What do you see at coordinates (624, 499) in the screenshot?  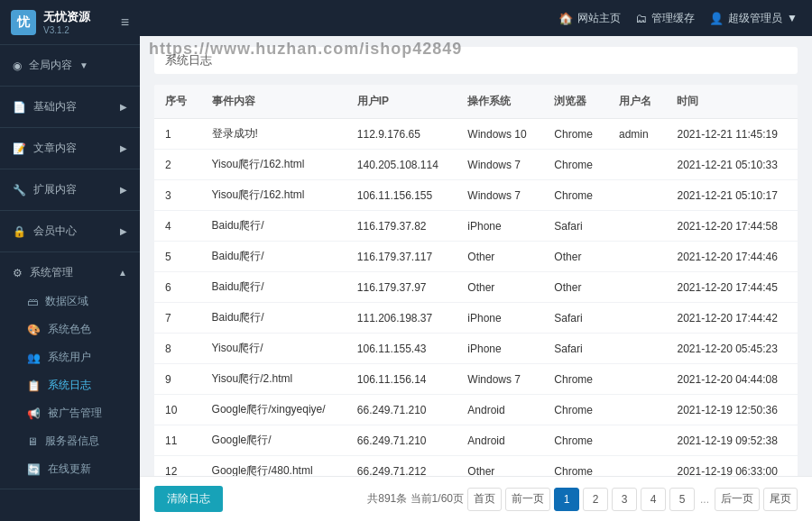 I see `page-3-button: 3` at bounding box center [624, 499].